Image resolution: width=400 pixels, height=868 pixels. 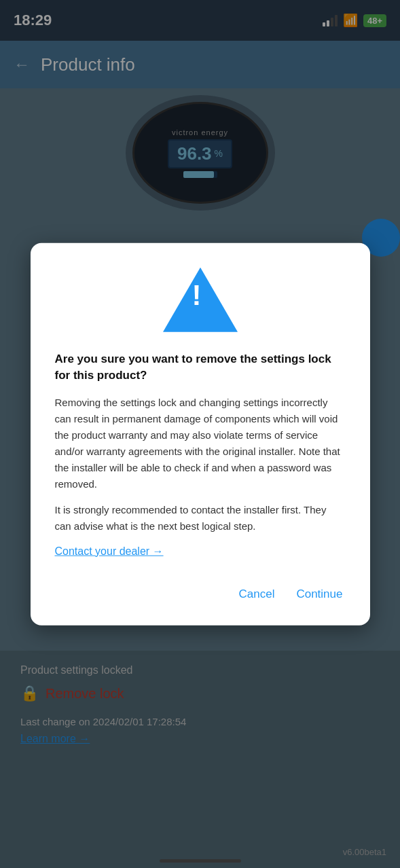 What do you see at coordinates (109, 551) in the screenshot?
I see `dealer-link: Contact your dealer →` at bounding box center [109, 551].